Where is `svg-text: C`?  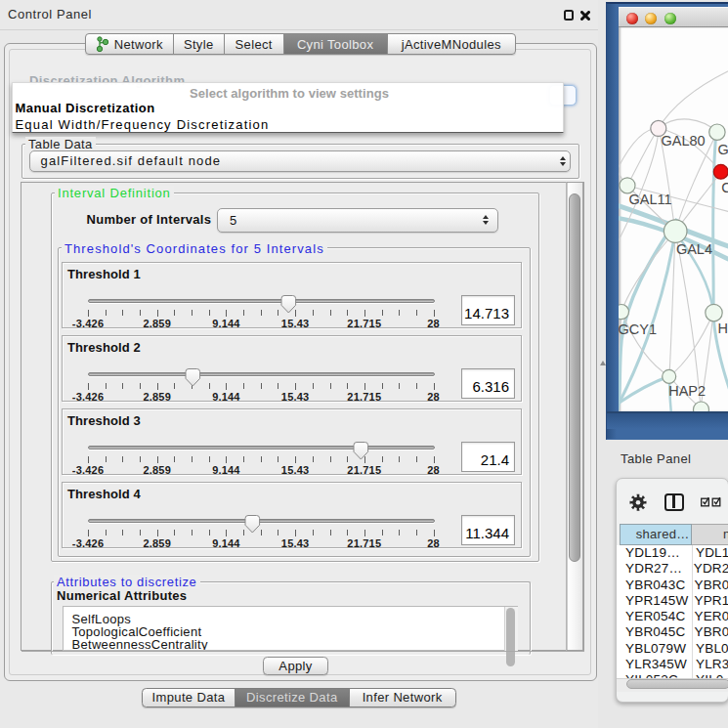 svg-text: C is located at coordinates (725, 188).